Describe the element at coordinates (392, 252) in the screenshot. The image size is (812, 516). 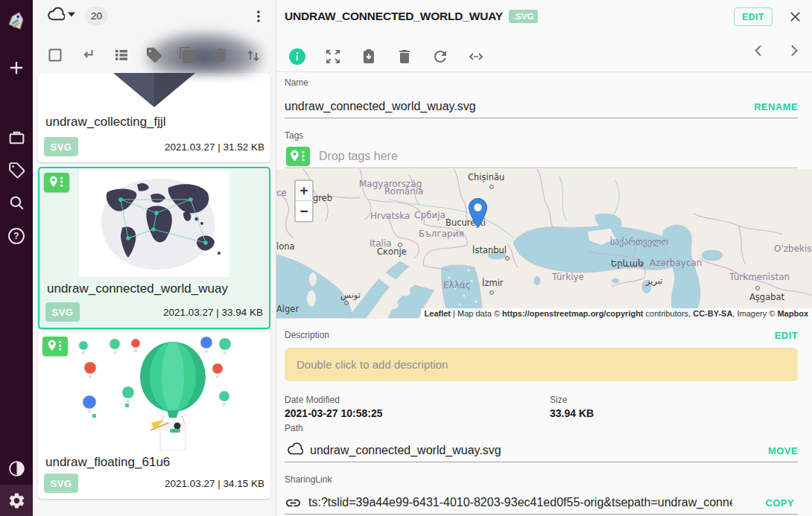
I see `map-label: Скопје` at that location.